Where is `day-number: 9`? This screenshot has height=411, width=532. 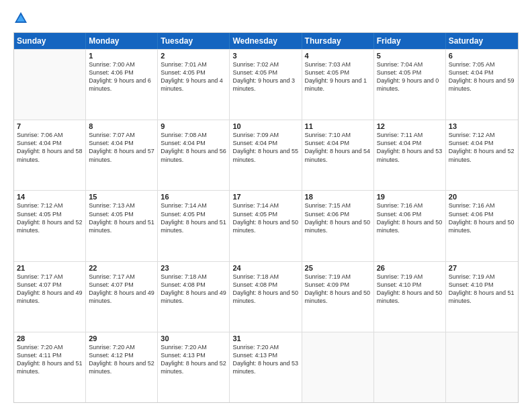
day-number: 9 is located at coordinates (193, 126).